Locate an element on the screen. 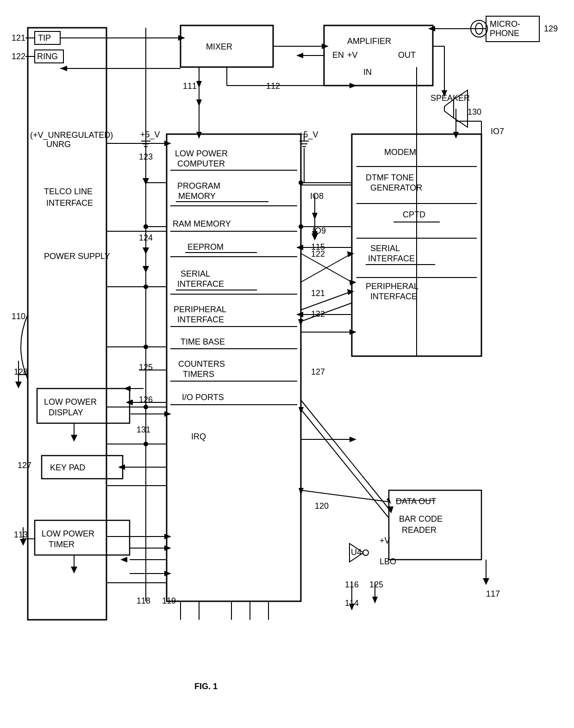 The width and height of the screenshot is (574, 728). svg-text: IO7 is located at coordinates (497, 131).